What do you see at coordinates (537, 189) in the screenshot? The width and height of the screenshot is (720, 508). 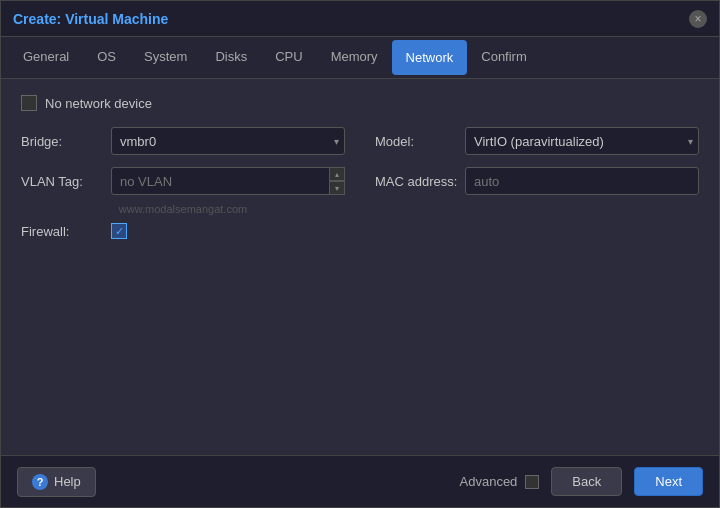 I see `right-column: Model: VirtIO (paravirtualized) ▾ MAC ad…` at bounding box center [537, 189].